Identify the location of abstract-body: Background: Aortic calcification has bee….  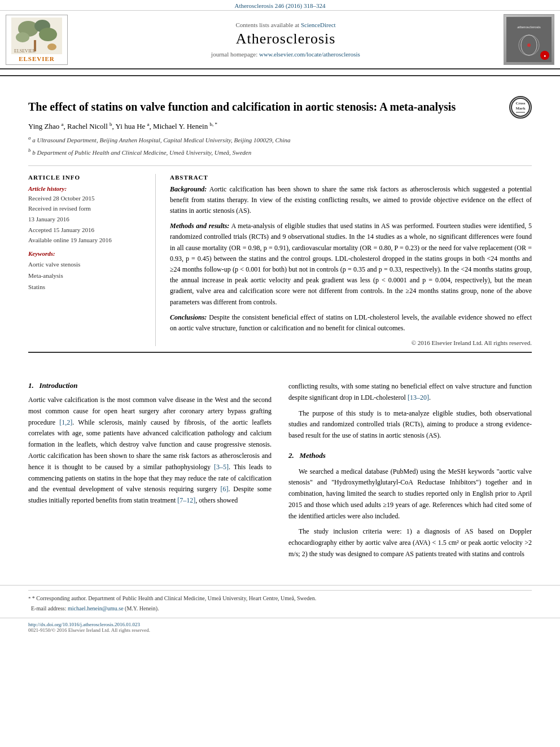
(351, 259).